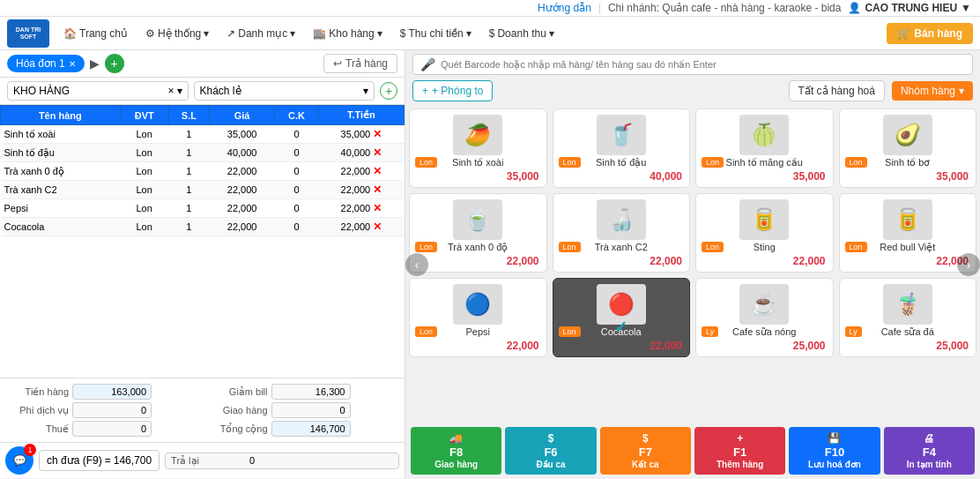 This screenshot has width=980, height=479. I want to click on thue-input, so click(112, 429).